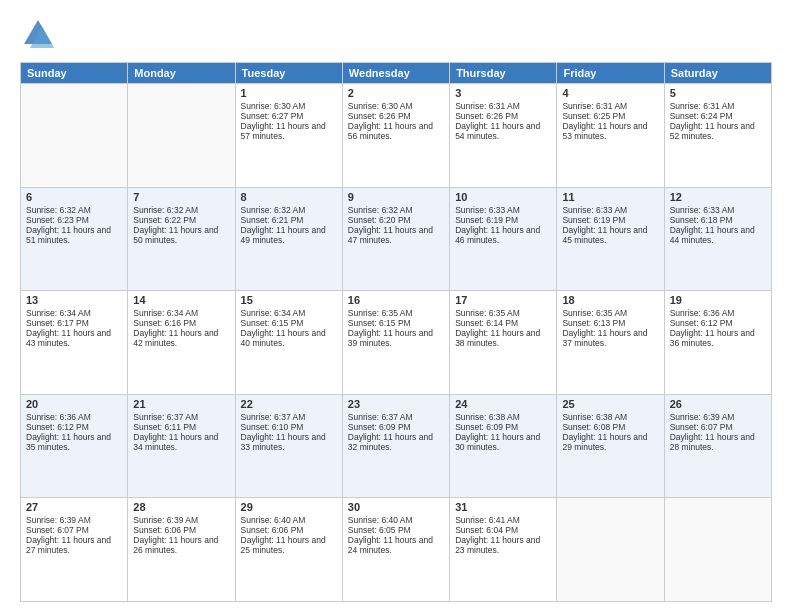  I want to click on cell-info: Sunset: 6:19 PM, so click(610, 220).